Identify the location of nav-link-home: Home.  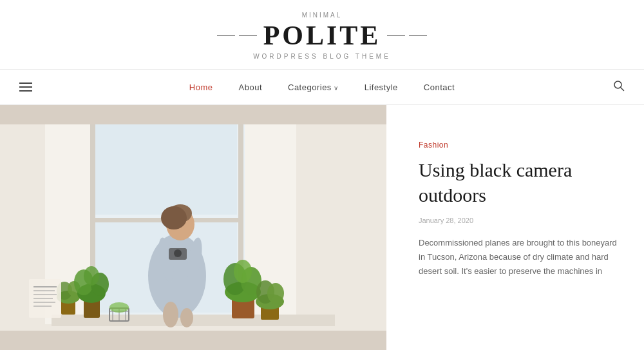
(201, 88).